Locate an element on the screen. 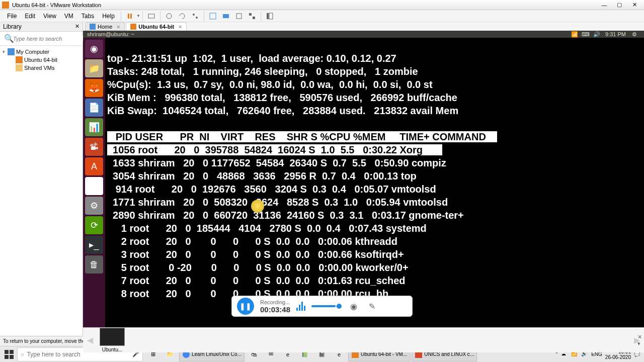 Image resolution: width=644 pixels, height=362 pixels. process-row: 3 root 20 0 0 0 0 S 0.0 0.0 0:00.66 ksof… is located at coordinates (257, 254).